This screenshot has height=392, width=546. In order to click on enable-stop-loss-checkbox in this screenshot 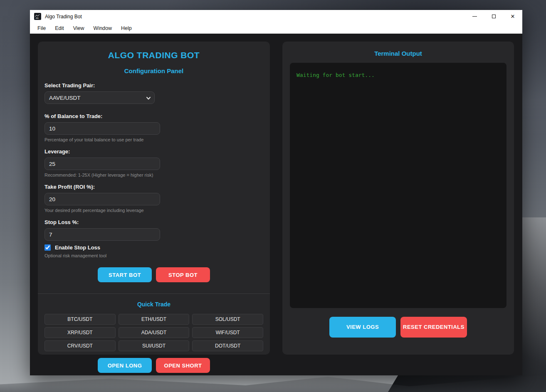, I will do `click(47, 248)`.